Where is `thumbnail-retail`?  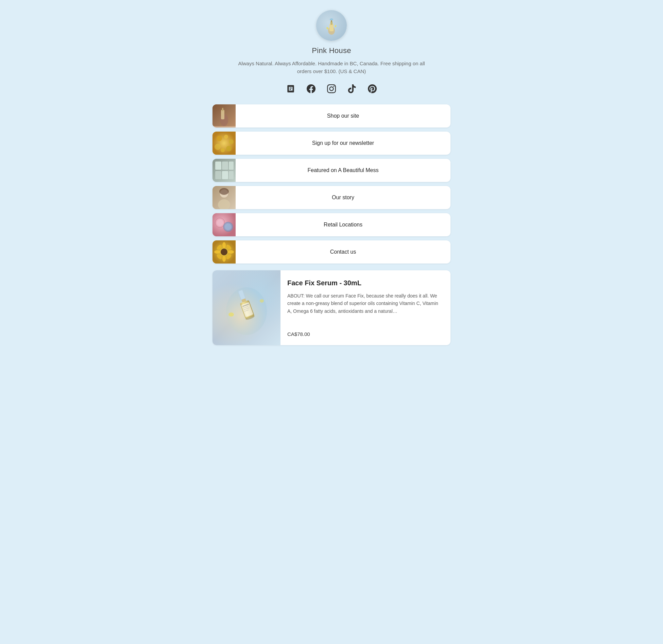
thumbnail-retail is located at coordinates (224, 225).